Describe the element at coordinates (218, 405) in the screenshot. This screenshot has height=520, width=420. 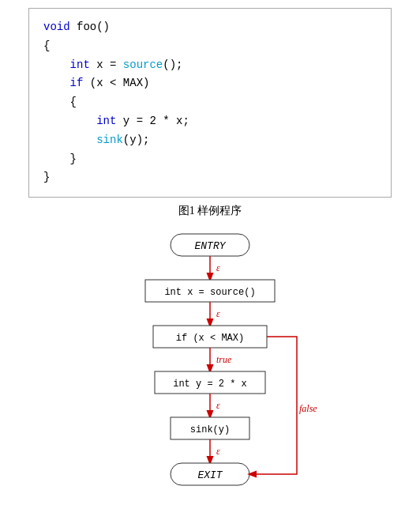
I see `label-body-sink: ε` at that location.